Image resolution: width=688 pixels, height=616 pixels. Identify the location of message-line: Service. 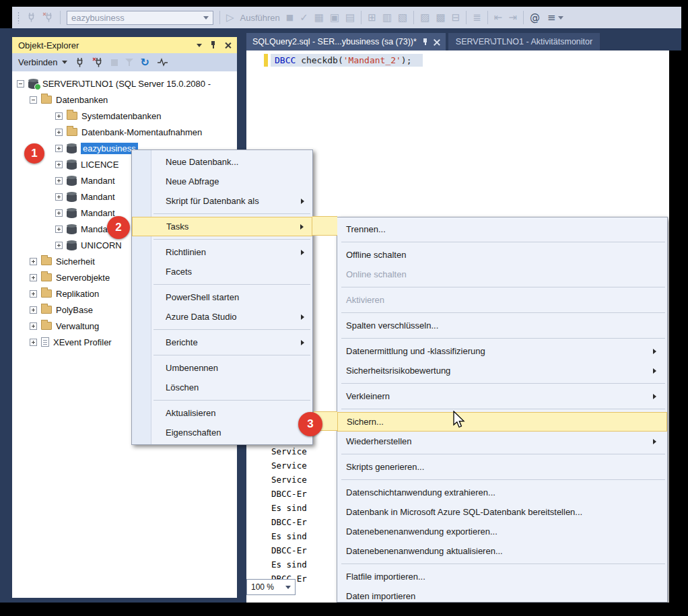
(289, 479).